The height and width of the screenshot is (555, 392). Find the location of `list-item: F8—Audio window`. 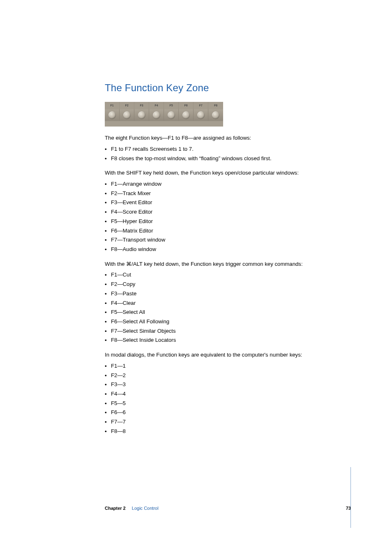

list-item: F8—Audio window is located at coordinates (228, 250).